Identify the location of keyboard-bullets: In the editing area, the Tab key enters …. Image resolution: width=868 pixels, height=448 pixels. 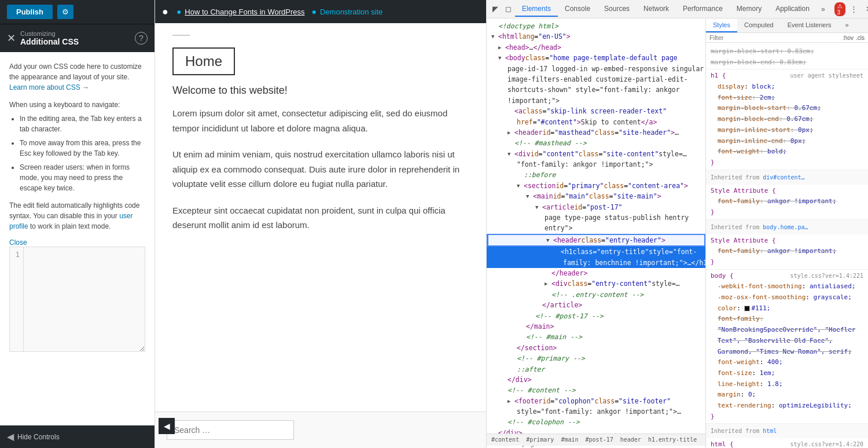
(78, 153).